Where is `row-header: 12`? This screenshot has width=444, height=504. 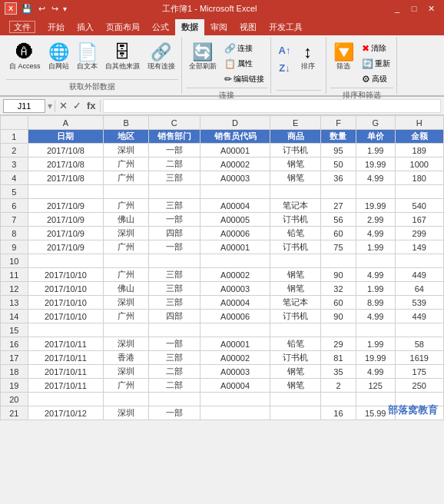 row-header: 12 is located at coordinates (15, 289).